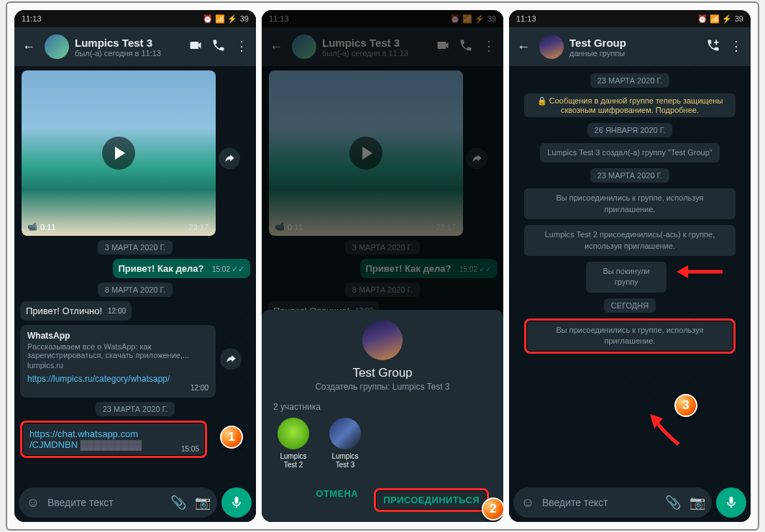  Describe the element at coordinates (118, 351) in the screenshot. I see `preview-description: Рассказываем все о WatsApp: как зарегист…` at that location.